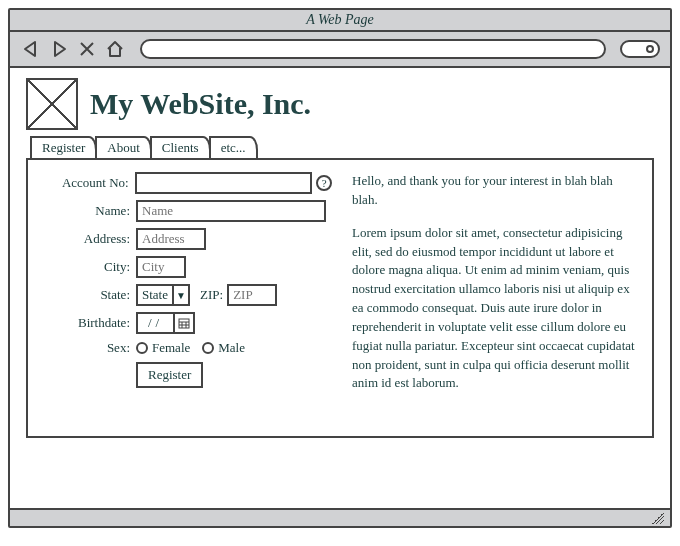 The image size is (680, 546). Describe the element at coordinates (64, 147) in the screenshot. I see `tab-register: Register` at that location.